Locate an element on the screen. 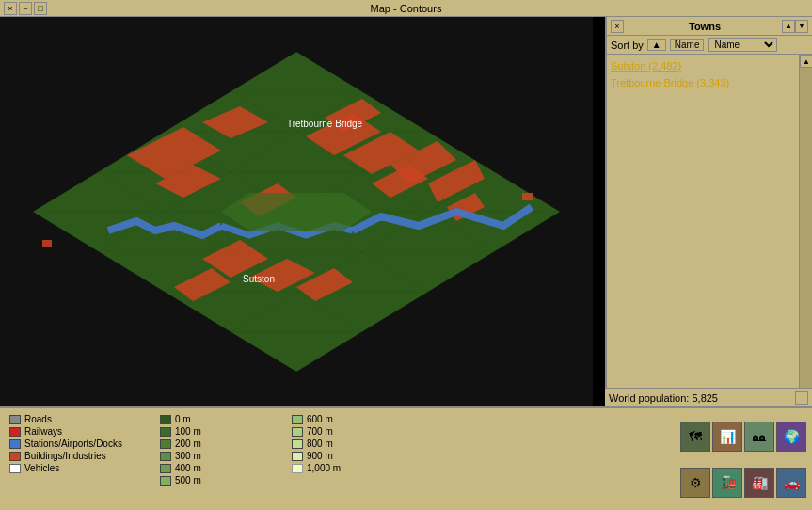 This screenshot has width=812, height=510. town-item-tretbourne: Tretbourne Bridge (3,343) is located at coordinates (703, 84).